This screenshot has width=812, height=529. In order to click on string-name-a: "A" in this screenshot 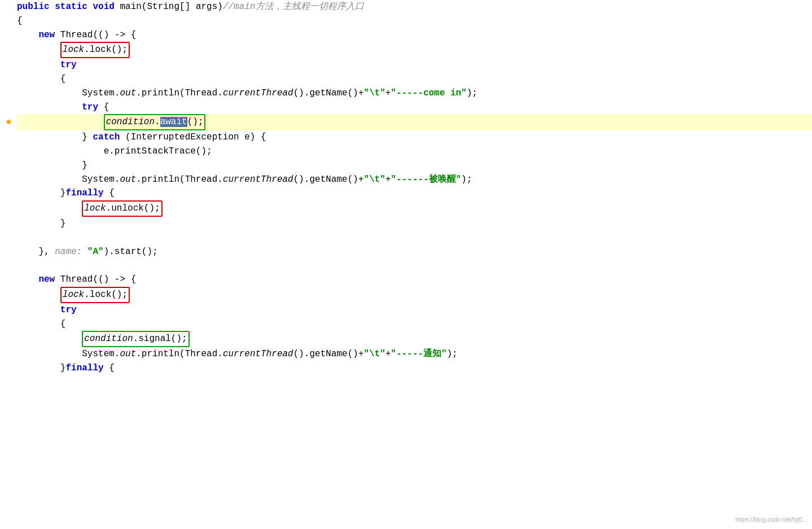, I will do `click(96, 252)`.